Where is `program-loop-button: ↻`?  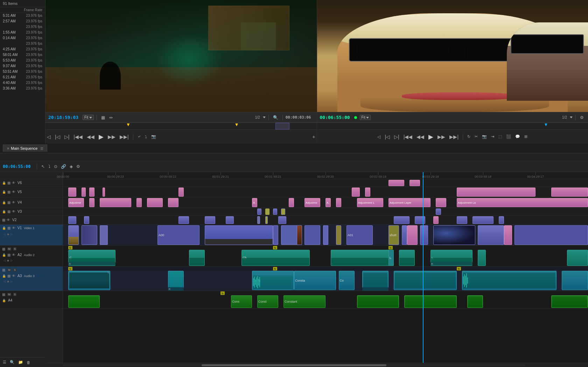 program-loop-button: ↻ is located at coordinates (469, 136).